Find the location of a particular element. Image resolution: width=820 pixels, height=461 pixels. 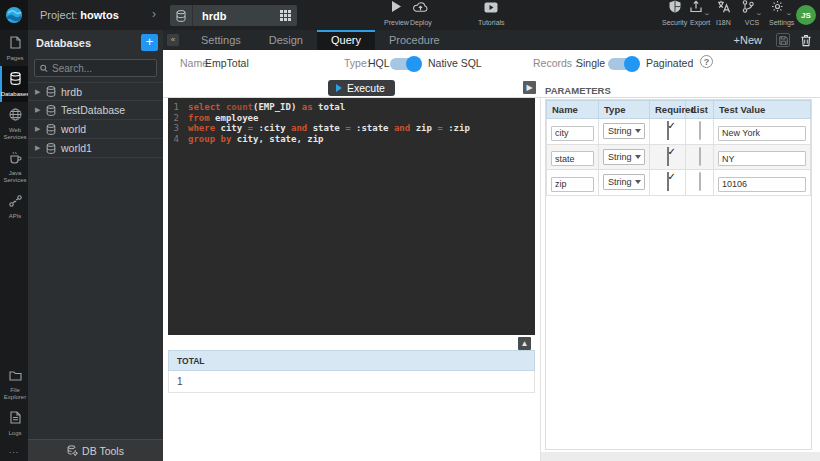

sidebar-item-apis: APIs is located at coordinates (14, 206).